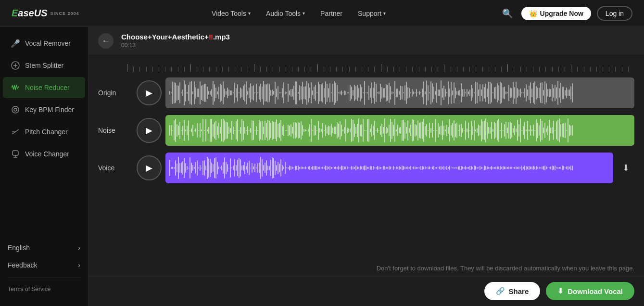  Describe the element at coordinates (286, 13) in the screenshot. I see `nav-audio-tools: Audio Tools ▾` at that location.